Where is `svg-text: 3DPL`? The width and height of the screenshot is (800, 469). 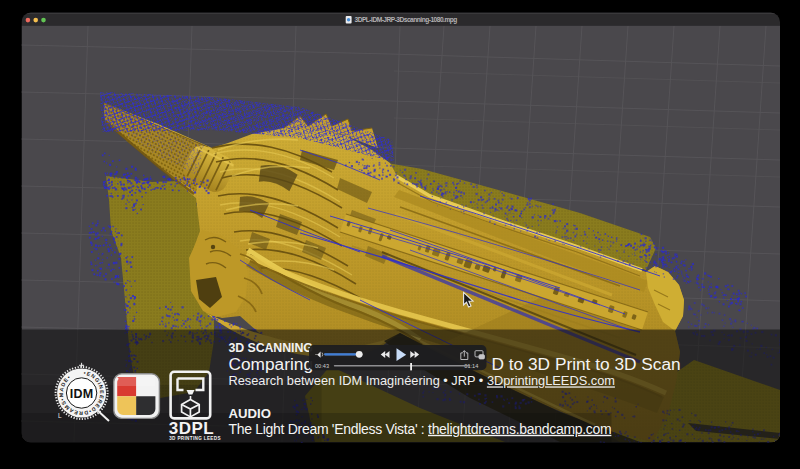
svg-text: 3DPL is located at coordinates (192, 428).